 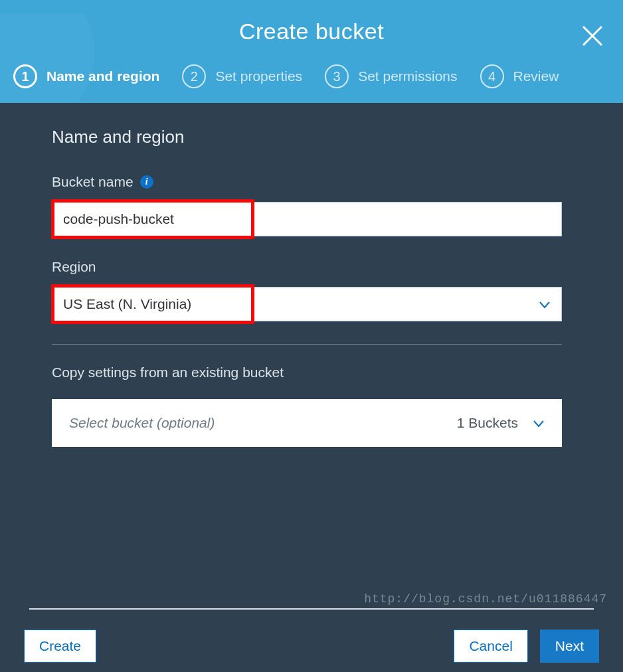 I want to click on bucket-name-label-text: Bucket name, so click(x=93, y=182).